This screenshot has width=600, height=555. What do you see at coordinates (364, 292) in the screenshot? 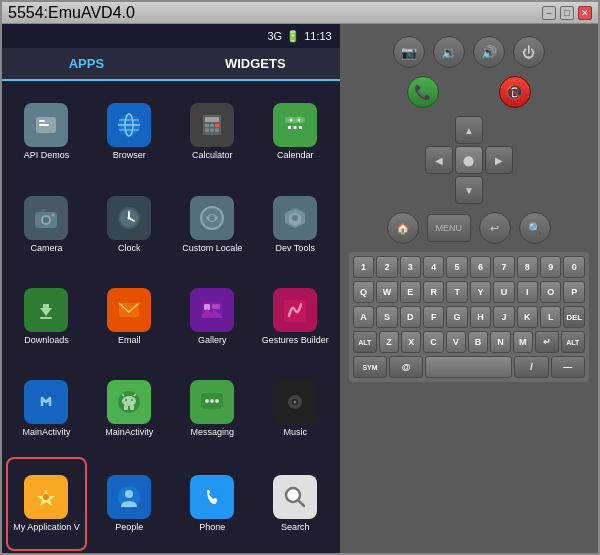
I see `key-q: Q` at bounding box center [364, 292].